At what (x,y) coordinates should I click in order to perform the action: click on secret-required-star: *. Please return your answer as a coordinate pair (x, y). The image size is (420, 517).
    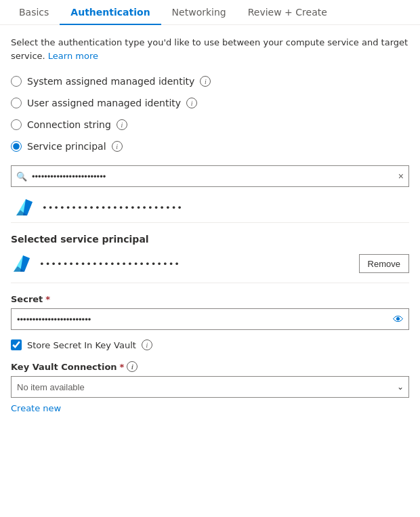
    Looking at the image, I should click on (47, 299).